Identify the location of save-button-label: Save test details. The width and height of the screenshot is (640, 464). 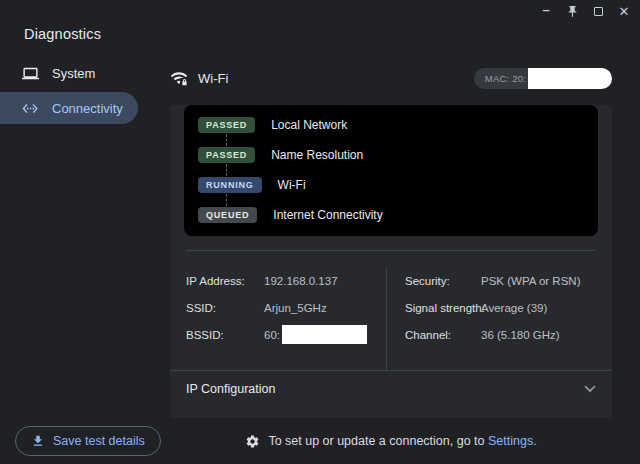
(99, 441).